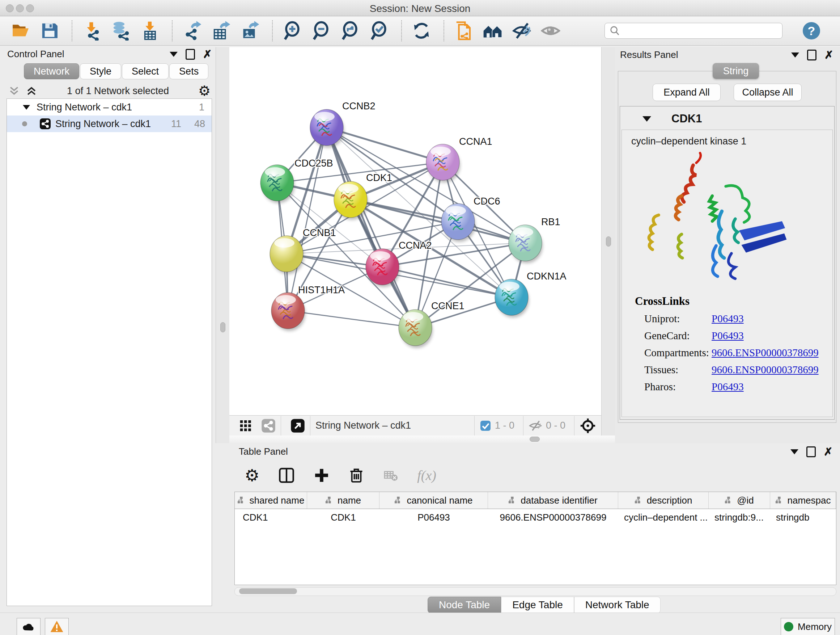 This screenshot has height=635, width=840. I want to click on selected-checkbox-icon, so click(485, 426).